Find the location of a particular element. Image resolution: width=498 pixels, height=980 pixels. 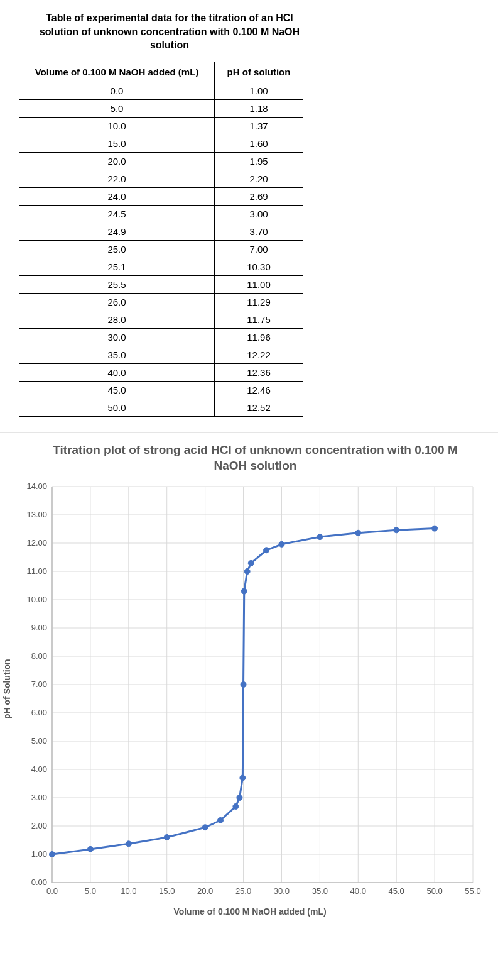

cell-volume: 50.0 is located at coordinates (117, 407).